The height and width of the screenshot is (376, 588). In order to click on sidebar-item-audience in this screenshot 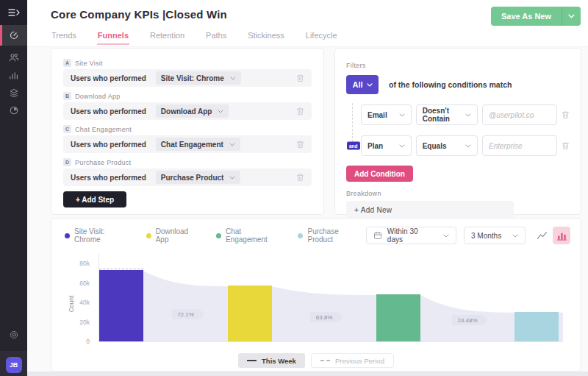, I will do `click(13, 57)`.